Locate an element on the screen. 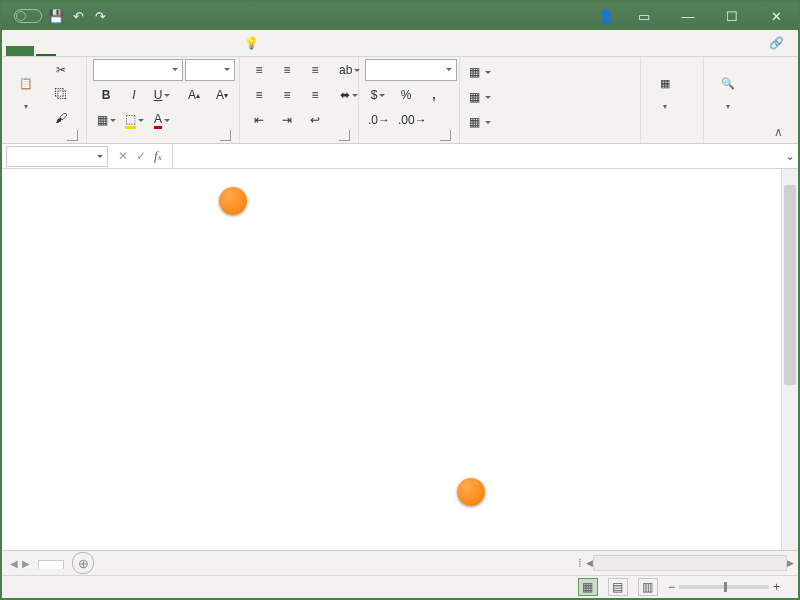  cond-format-icon: ▦ is located at coordinates (474, 72).